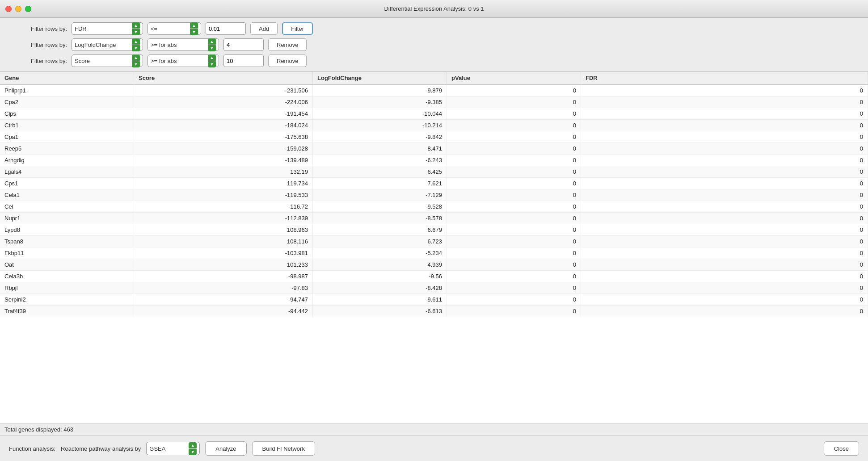 The width and height of the screenshot is (868, 461). Describe the element at coordinates (67, 299) in the screenshot. I see `table-cell: Serpini2` at that location.